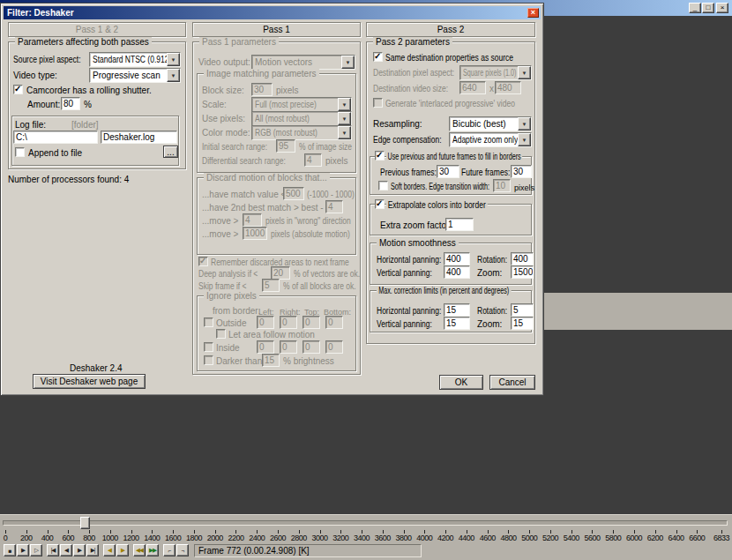 The image size is (732, 560). Describe the element at coordinates (95, 550) in the screenshot. I see `transport-buttons: ■▶▷|◀◀▶▶|◀▶◀◀▶▶⌐¬` at that location.